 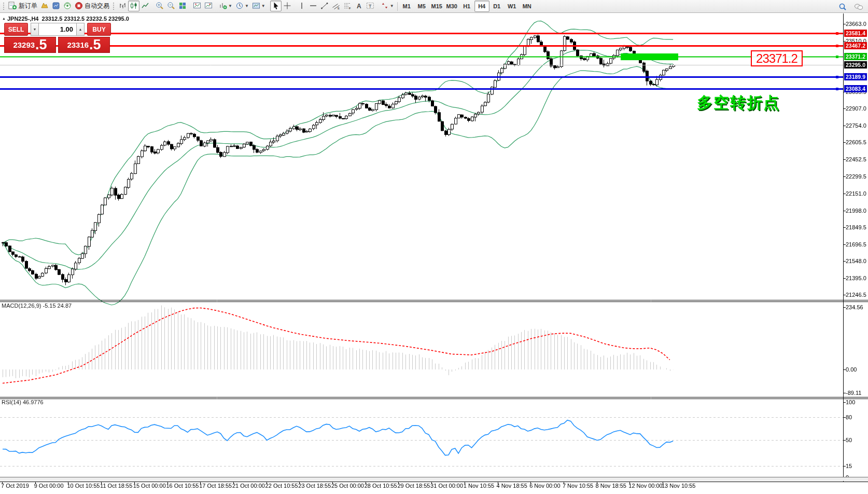 I want to click on current-price-badge: 23295.0, so click(x=856, y=65).